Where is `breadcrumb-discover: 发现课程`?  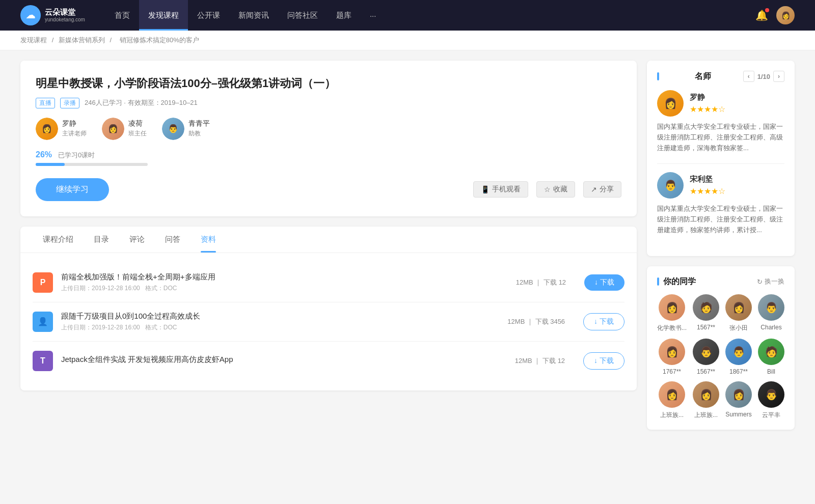
breadcrumb-discover: 发现课程 is located at coordinates (34, 40).